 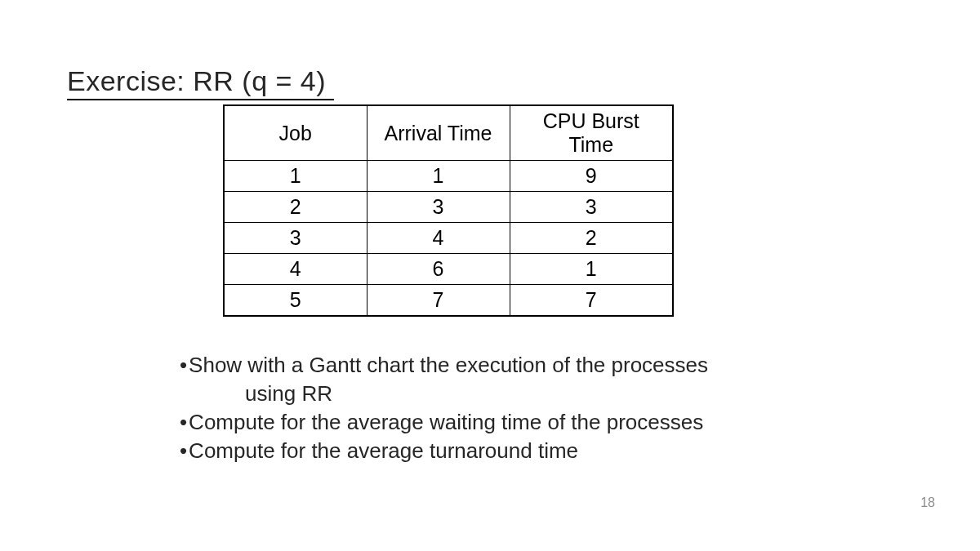 What do you see at coordinates (296, 269) in the screenshot?
I see `cell-job: 4` at bounding box center [296, 269].